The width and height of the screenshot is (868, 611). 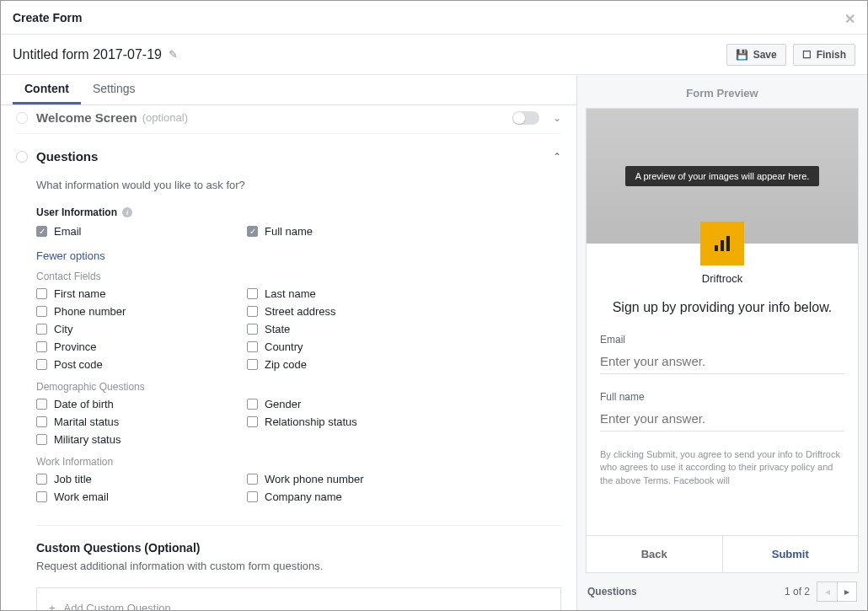 What do you see at coordinates (847, 592) in the screenshot?
I see `pager-next-button: ▸` at bounding box center [847, 592].